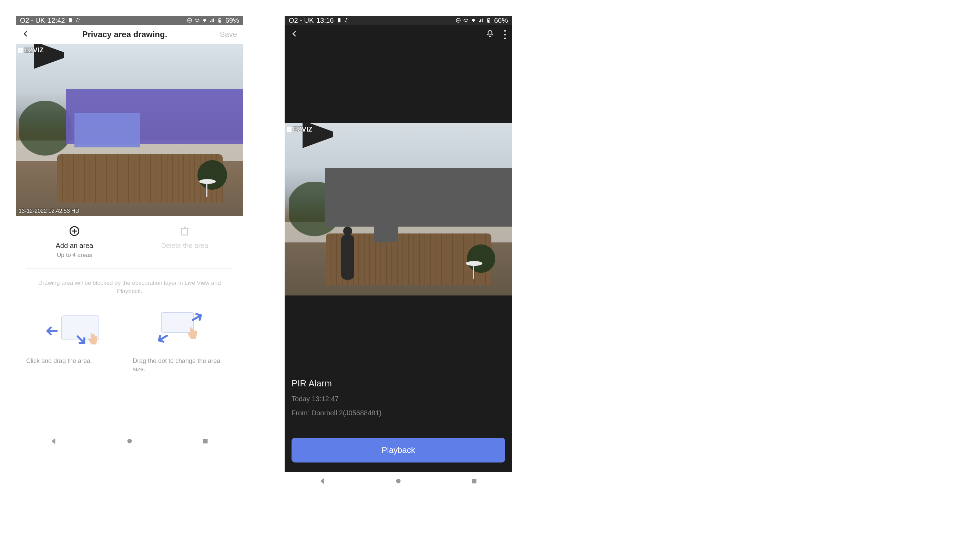  Describe the element at coordinates (129, 34) in the screenshot. I see `appbar: Privacy area drawing. Save` at that location.